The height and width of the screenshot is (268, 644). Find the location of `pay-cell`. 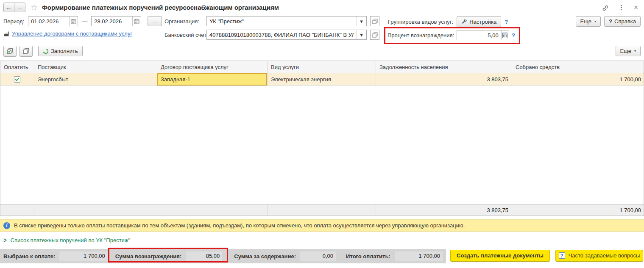

pay-cell is located at coordinates (17, 80).